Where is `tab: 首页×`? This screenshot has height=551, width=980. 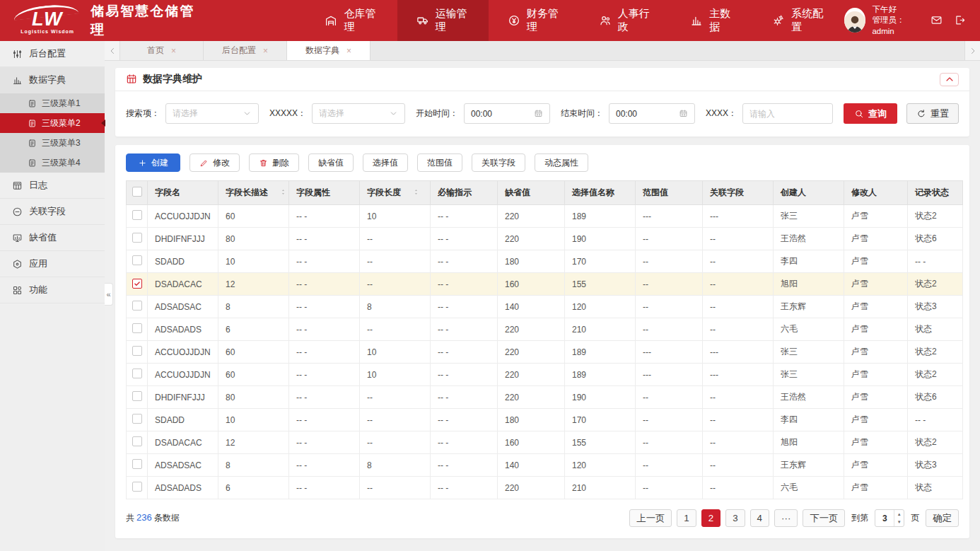
tab: 首页× is located at coordinates (162, 51).